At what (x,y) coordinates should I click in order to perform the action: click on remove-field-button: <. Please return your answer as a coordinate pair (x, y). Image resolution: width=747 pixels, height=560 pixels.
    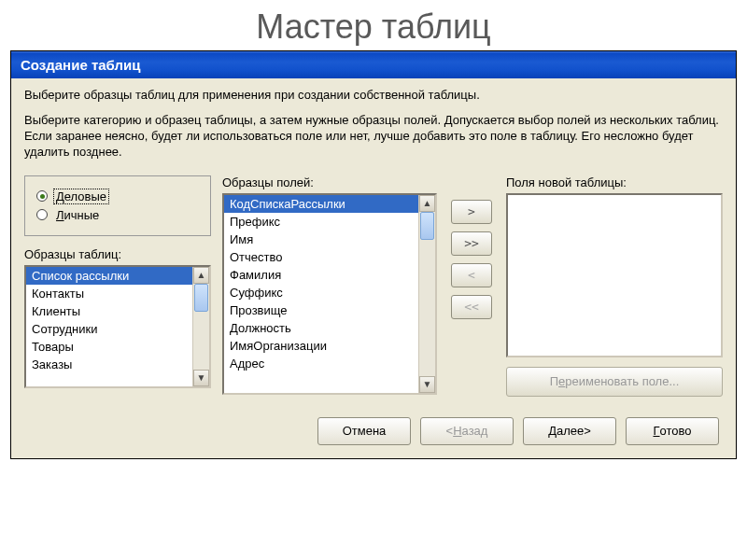
    Looking at the image, I should click on (472, 275).